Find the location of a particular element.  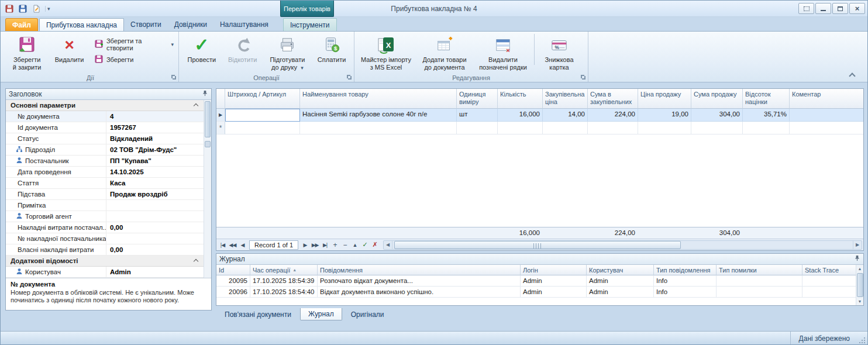

property-value: 0,00 is located at coordinates (155, 227).